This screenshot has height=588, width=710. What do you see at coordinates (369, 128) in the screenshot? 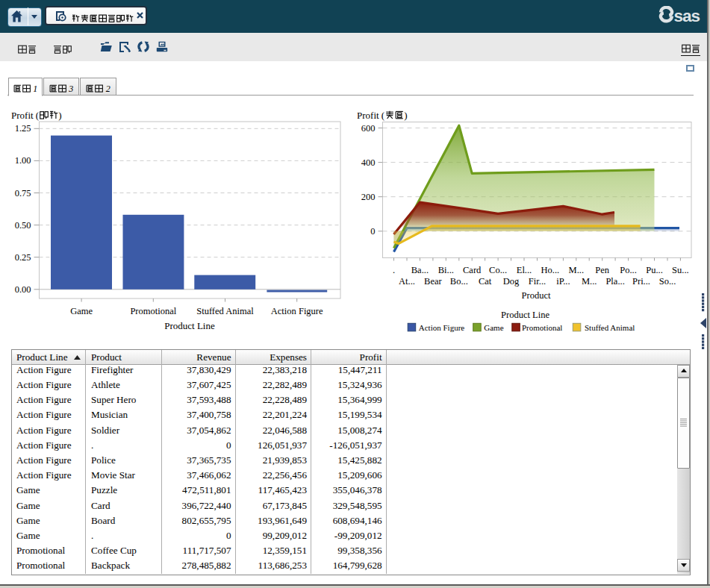
I see `svg-text: 600` at bounding box center [369, 128].